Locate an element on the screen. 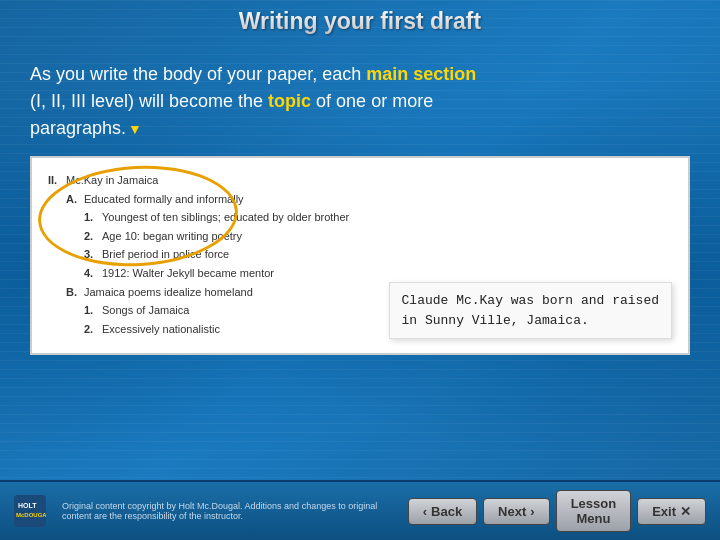  page-title: Writing your first draft is located at coordinates (360, 22).